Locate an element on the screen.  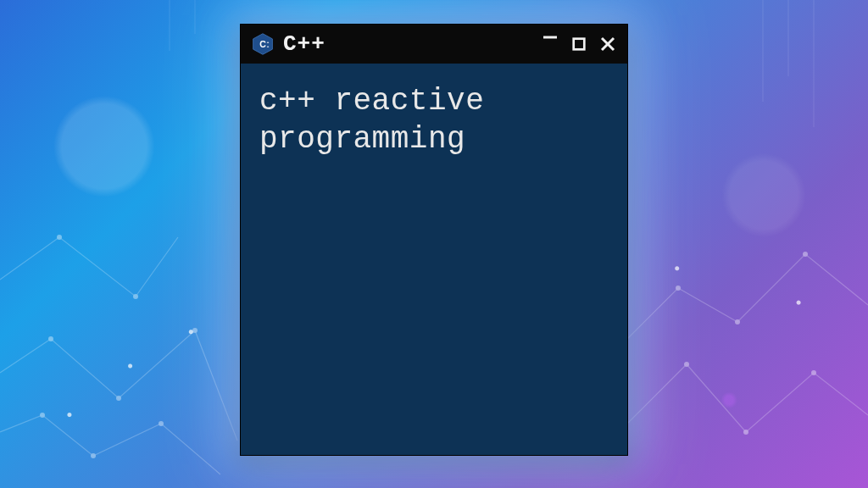
window-title: C++ is located at coordinates (304, 44).